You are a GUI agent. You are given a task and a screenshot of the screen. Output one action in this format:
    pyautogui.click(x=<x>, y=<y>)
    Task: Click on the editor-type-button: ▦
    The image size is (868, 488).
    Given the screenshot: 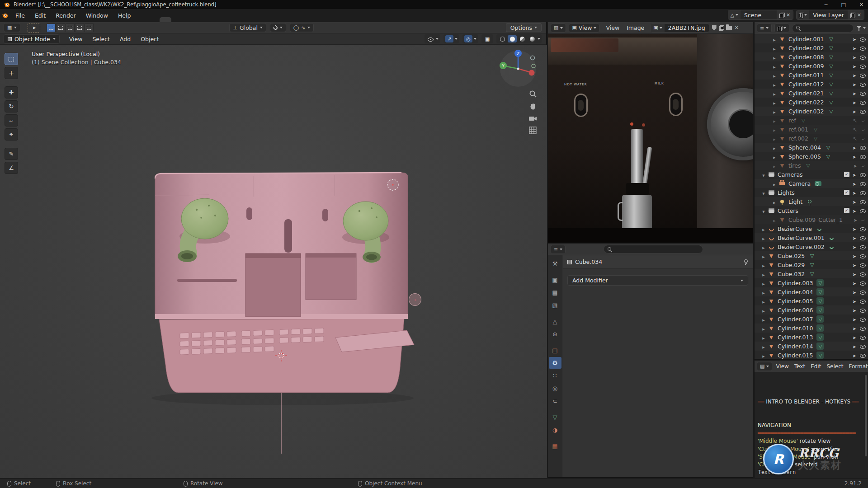 What is the action you would take?
    pyautogui.click(x=12, y=28)
    